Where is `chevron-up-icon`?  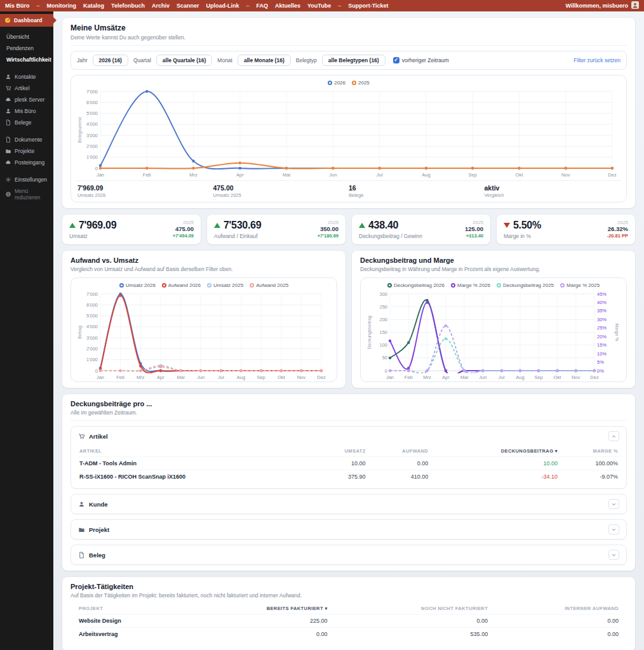 chevron-up-icon is located at coordinates (614, 437).